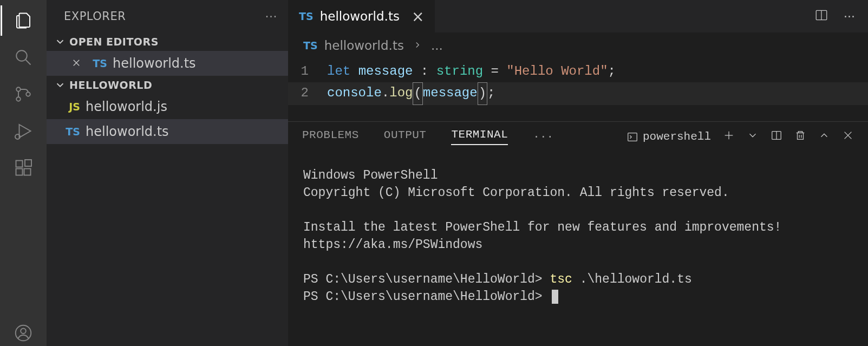 Image resolution: width=868 pixels, height=346 pixels. What do you see at coordinates (417, 45) in the screenshot?
I see `chevron-right-icon` at bounding box center [417, 45].